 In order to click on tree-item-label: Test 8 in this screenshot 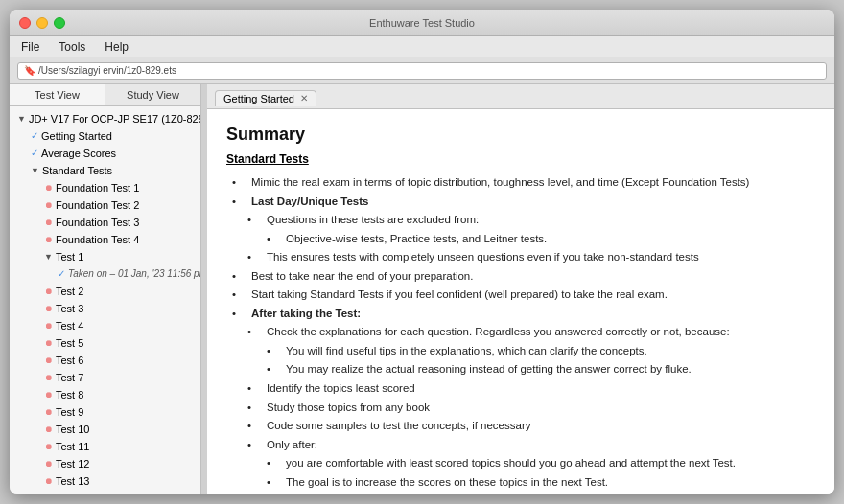, I will do `click(69, 395)`.